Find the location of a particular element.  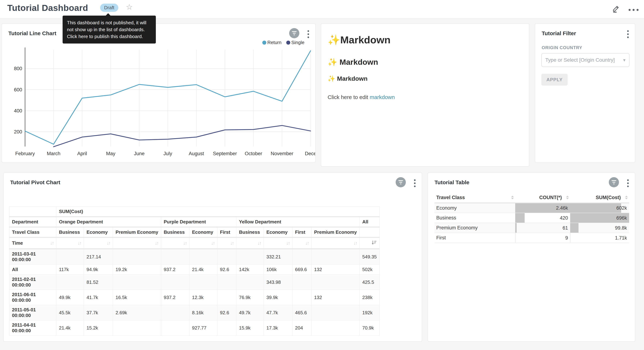

sort-descending-icon is located at coordinates (374, 243).